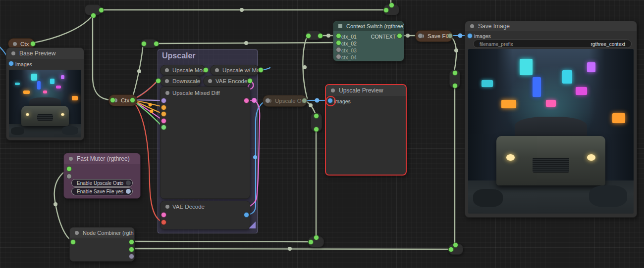  What do you see at coordinates (349, 37) in the screenshot?
I see `ctx-01-input-label: ctx_01` at bounding box center [349, 37].